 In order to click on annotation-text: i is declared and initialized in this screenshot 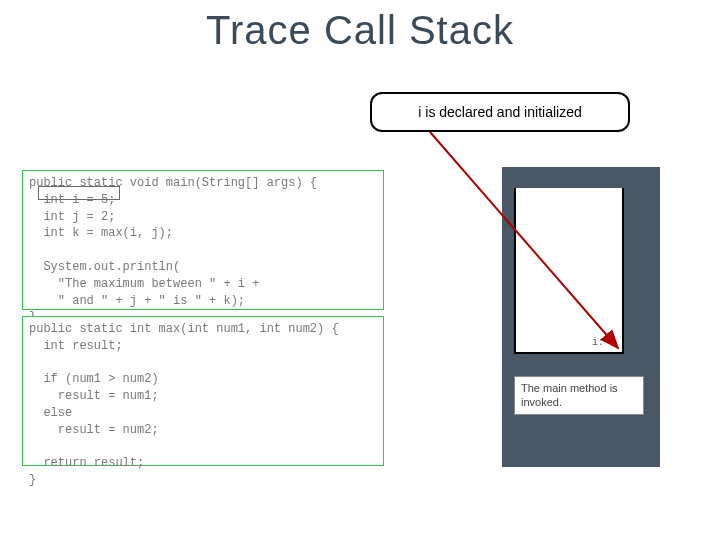, I will do `click(500, 112)`.